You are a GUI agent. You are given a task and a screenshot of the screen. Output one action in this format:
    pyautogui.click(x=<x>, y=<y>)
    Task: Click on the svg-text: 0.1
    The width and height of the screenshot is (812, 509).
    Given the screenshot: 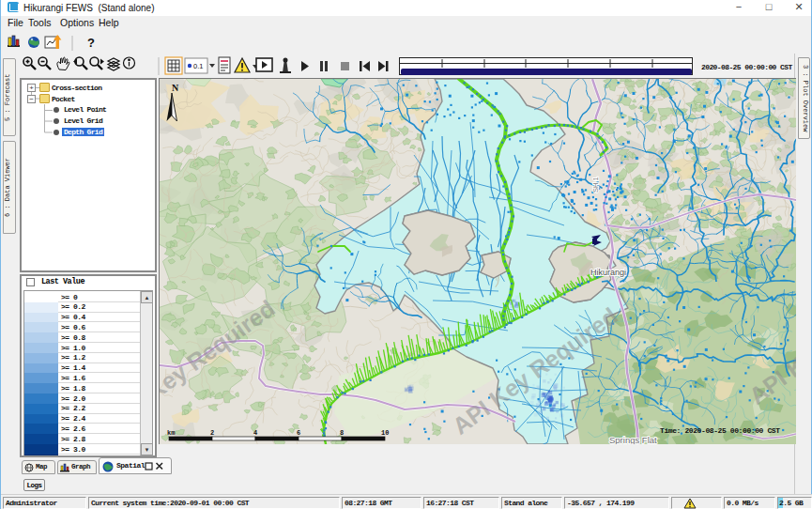 What is the action you would take?
    pyautogui.click(x=198, y=66)
    